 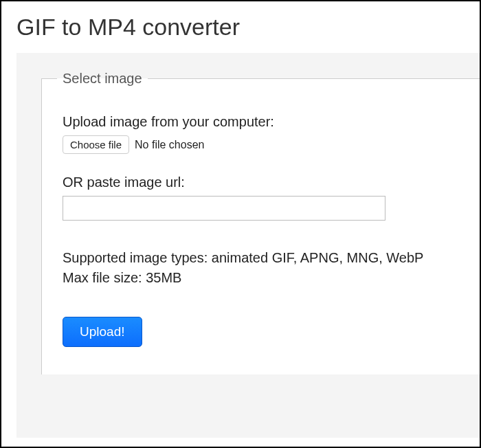 I want to click on supported-types-text: Supported image types: animated GIF, APN…, so click(x=271, y=258).